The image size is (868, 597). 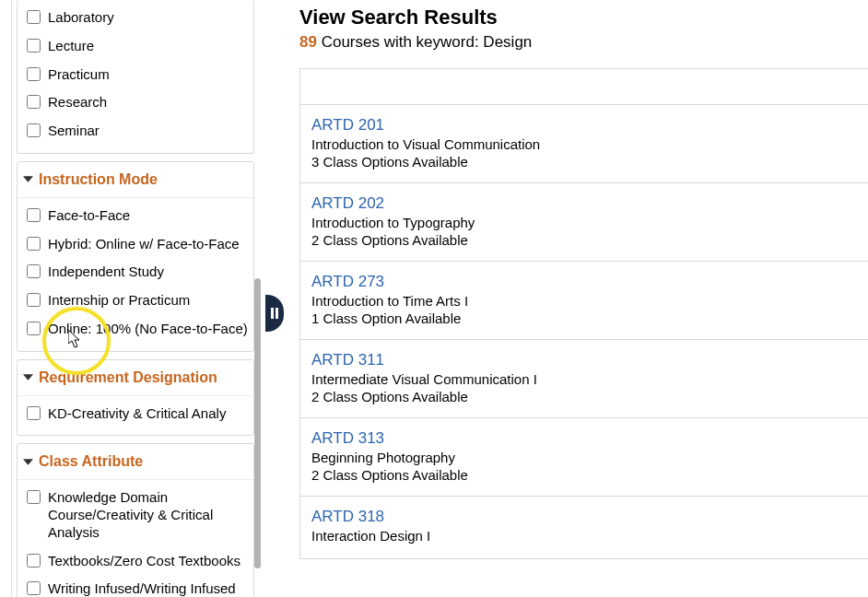 What do you see at coordinates (147, 76) in the screenshot?
I see `filter-label: Practicum` at bounding box center [147, 76].